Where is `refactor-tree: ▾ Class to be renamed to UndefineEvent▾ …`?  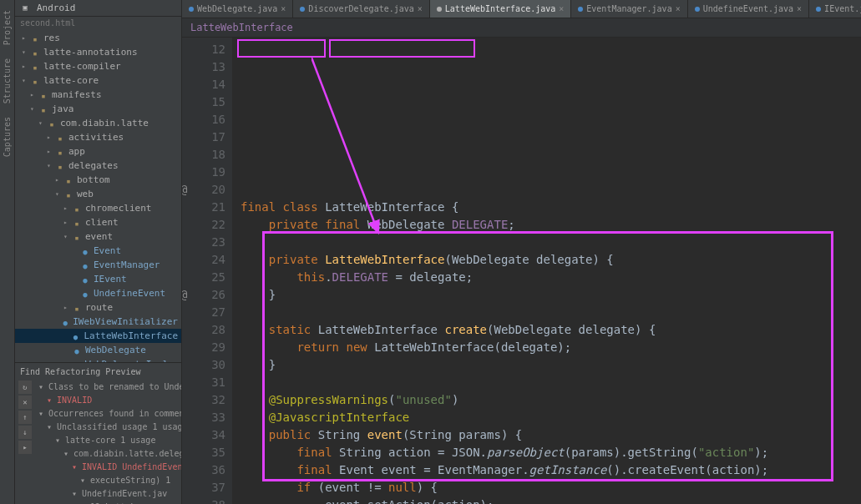
refactor-tree: ▾ Class to be renamed to UndefineEvent▾ … is located at coordinates (107, 441).